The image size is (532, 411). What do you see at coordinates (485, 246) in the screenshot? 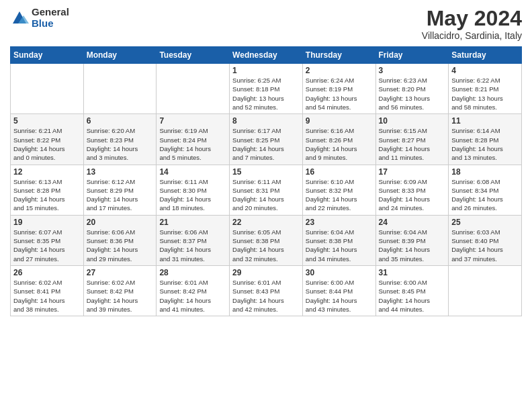
I see `day-info: Sunrise: 6:03 AMSunset: 8:40 PMDaylight:…` at bounding box center [485, 246].